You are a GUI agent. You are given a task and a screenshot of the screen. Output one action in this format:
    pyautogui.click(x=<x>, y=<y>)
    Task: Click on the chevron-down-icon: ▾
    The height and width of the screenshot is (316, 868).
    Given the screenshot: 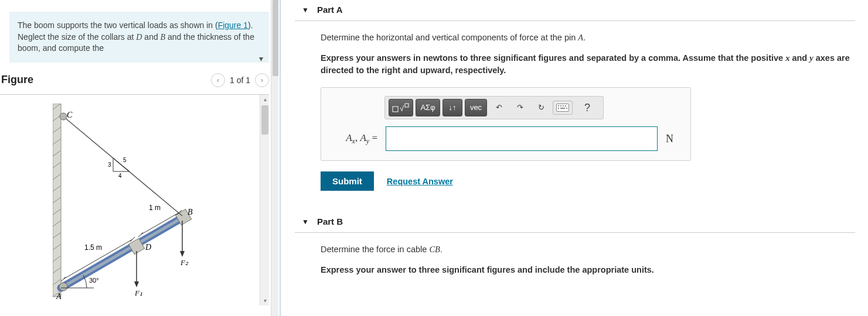 What is the action you would take?
    pyautogui.click(x=261, y=59)
    